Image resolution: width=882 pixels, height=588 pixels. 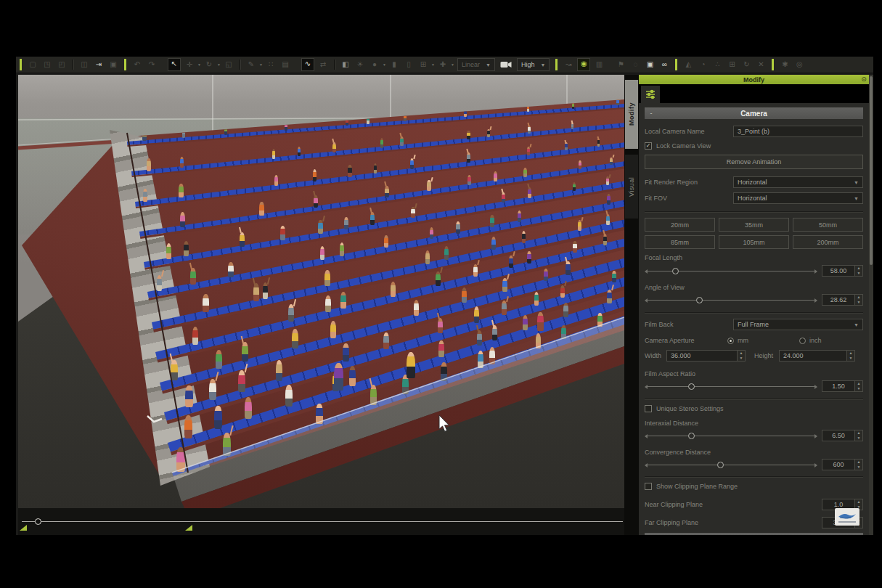 I want to click on physics-cone-icon: ◭, so click(x=688, y=65).